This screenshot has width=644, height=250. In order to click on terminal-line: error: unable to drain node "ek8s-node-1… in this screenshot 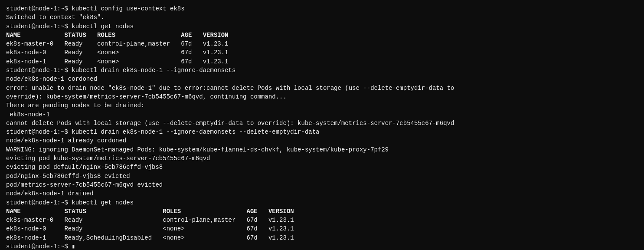, I will do `click(322, 88)`.